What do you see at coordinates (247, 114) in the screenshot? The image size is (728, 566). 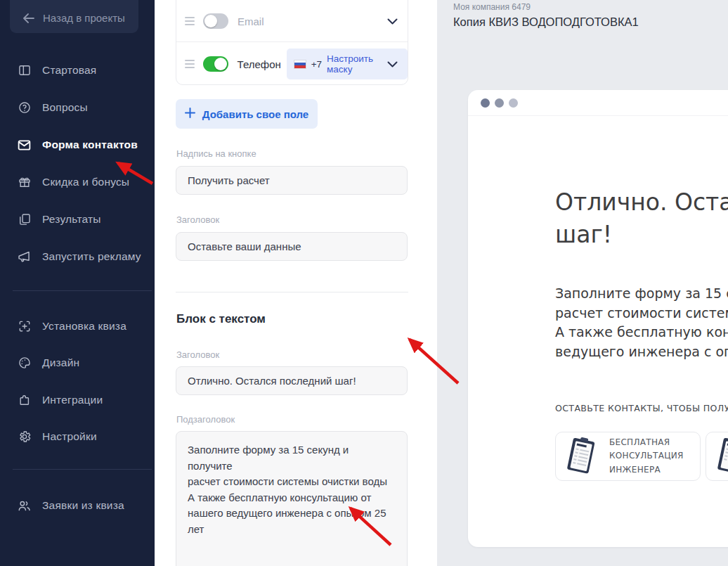 I see `add-custom-field-button: Добавить свое поле` at bounding box center [247, 114].